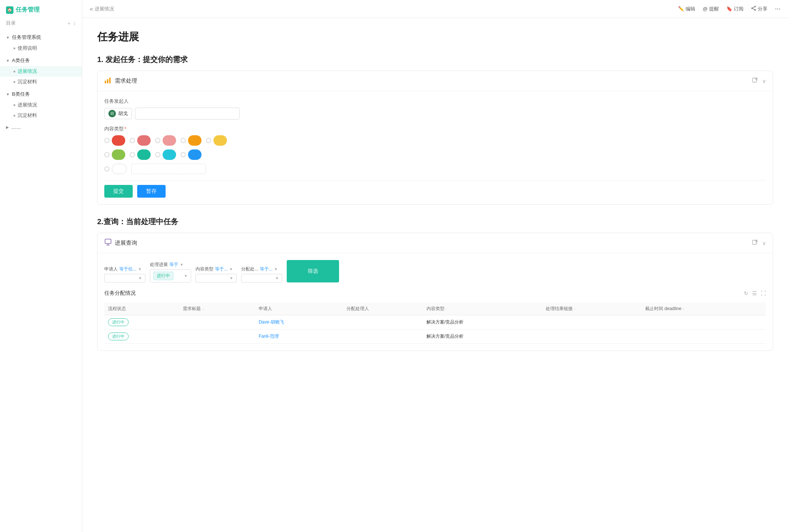  Describe the element at coordinates (41, 48) in the screenshot. I see `sidebar-item-usage: 使用说明` at that location.